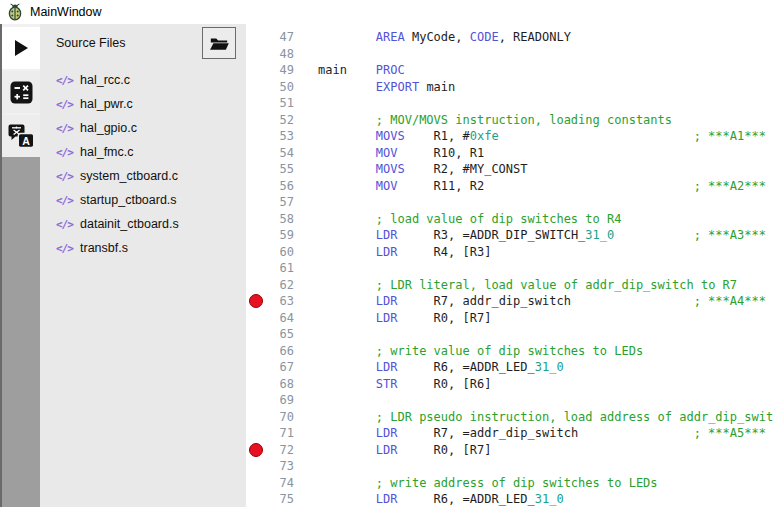 This screenshot has height=507, width=773. I want to click on line-number-gutter: 51, so click(273, 104).